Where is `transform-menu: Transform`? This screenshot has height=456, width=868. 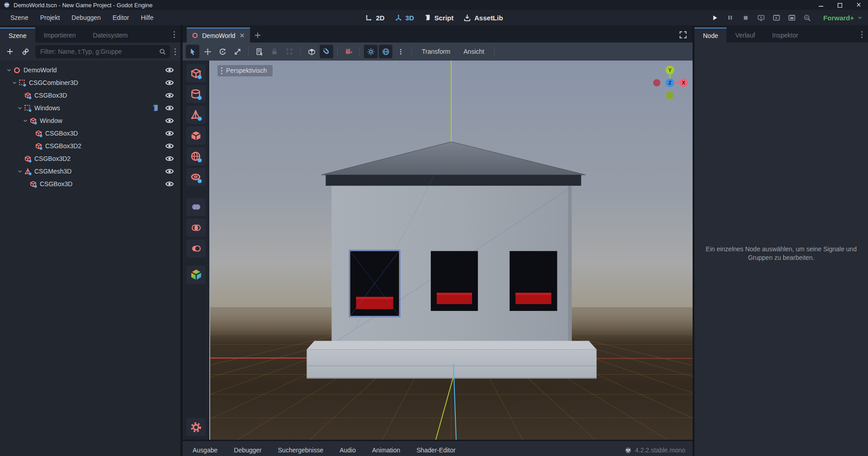
transform-menu: Transform is located at coordinates (436, 52).